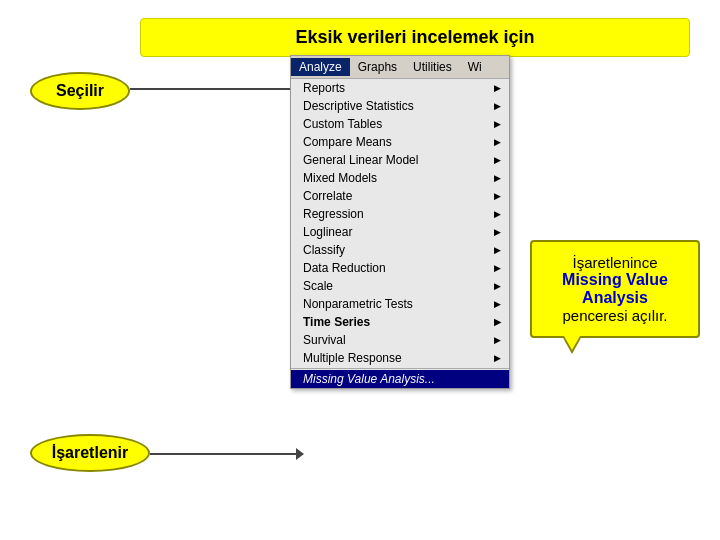 The image size is (720, 540). I want to click on secilir-arrow, so click(215, 89).